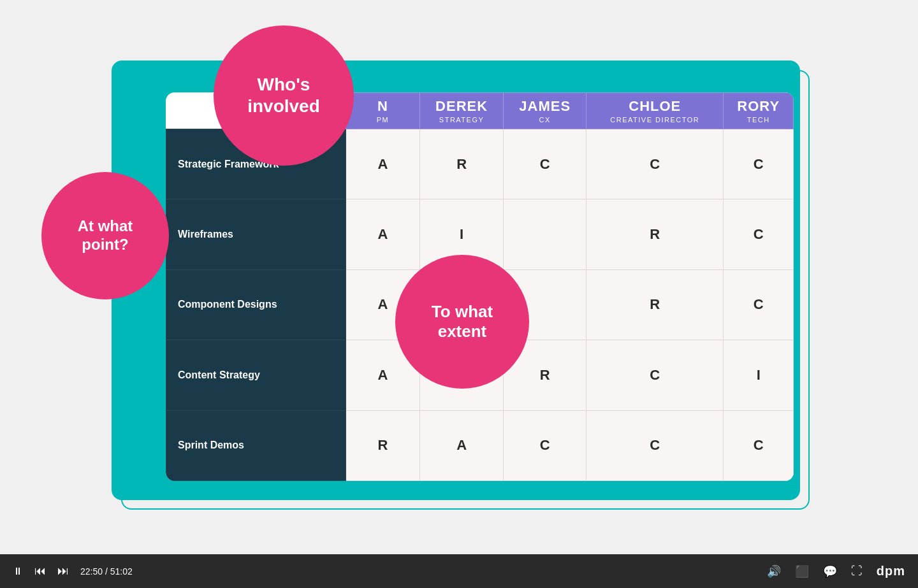 This screenshot has width=918, height=588. What do you see at coordinates (256, 234) in the screenshot?
I see `row-label-1: Wireframes` at bounding box center [256, 234].